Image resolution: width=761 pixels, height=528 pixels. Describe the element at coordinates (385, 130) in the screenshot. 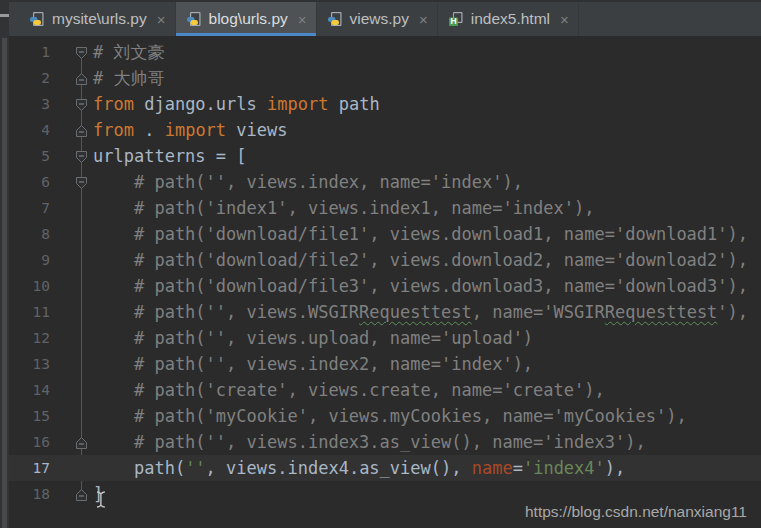

I see `code-line-4: 4from . import views` at that location.